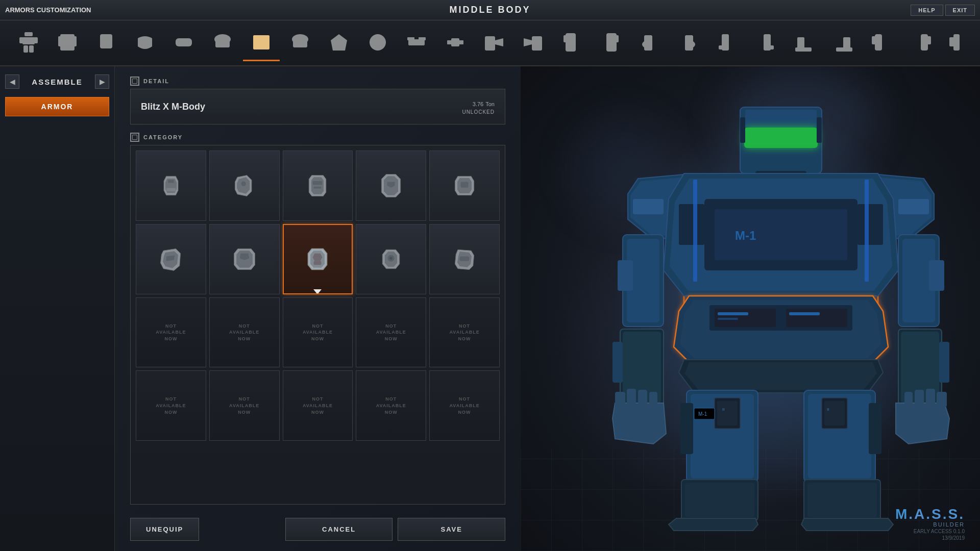  What do you see at coordinates (223, 43) in the screenshot?
I see `part-icon-shoulder-l` at bounding box center [223, 43].